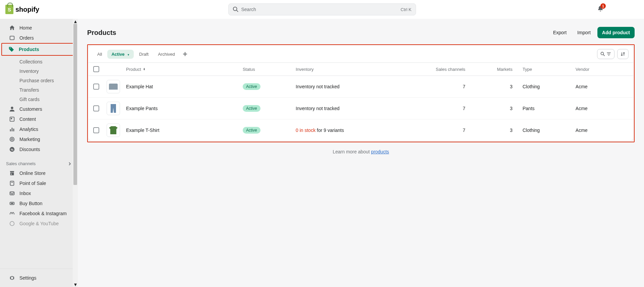  What do you see at coordinates (22, 9) in the screenshot?
I see `logo: S shopify` at bounding box center [22, 9].